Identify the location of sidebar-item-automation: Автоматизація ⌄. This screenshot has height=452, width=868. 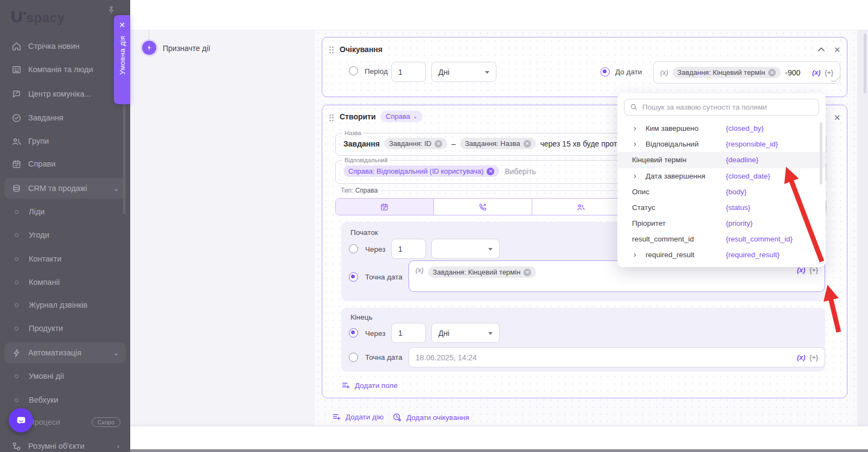
(65, 353).